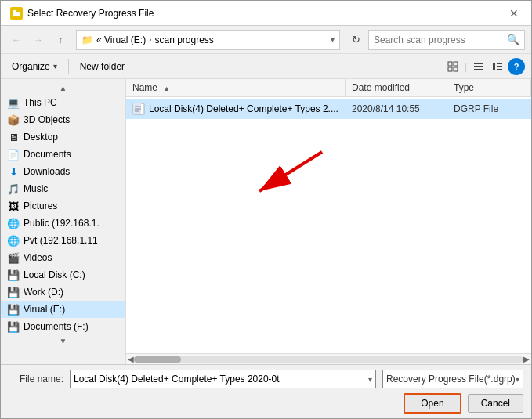 This screenshot has width=532, height=419. What do you see at coordinates (13, 206) in the screenshot?
I see `pictures-icon: 🖼` at bounding box center [13, 206].